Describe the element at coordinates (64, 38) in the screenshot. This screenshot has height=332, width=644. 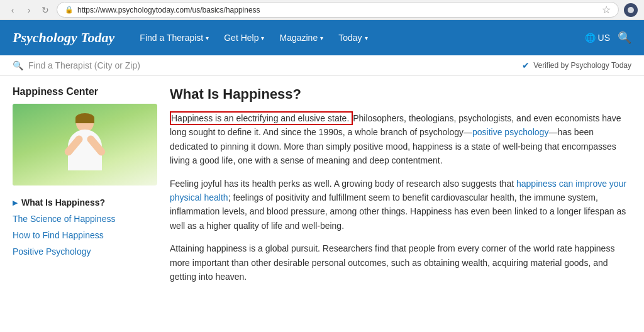
I see `site-logo: Psychology Today` at that location.